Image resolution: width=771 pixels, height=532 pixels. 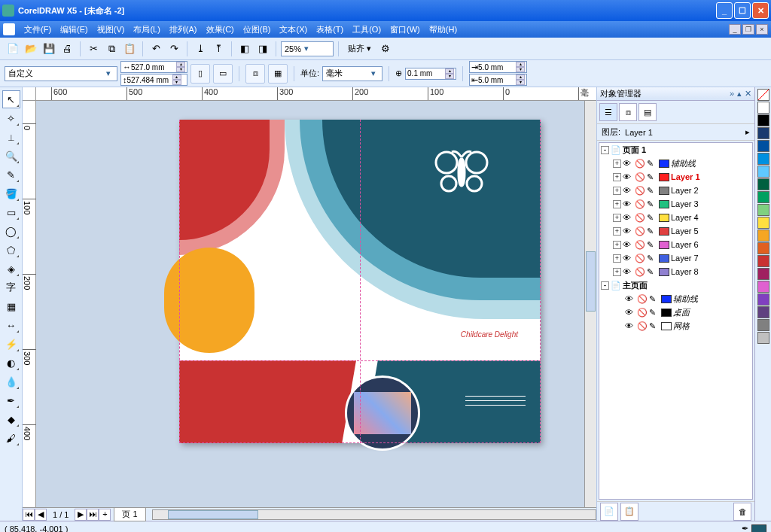 What do you see at coordinates (146, 30) in the screenshot?
I see `menu-布局L: 布局(L)` at bounding box center [146, 30].